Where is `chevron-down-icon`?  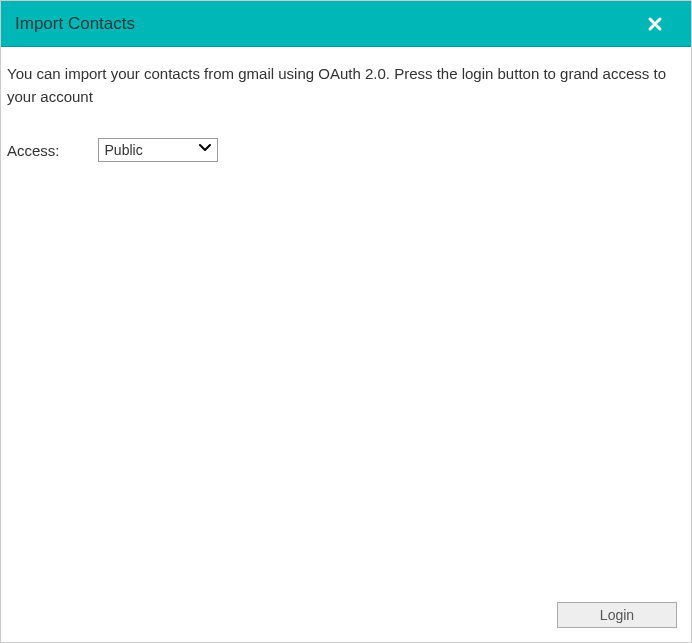
chevron-down-icon is located at coordinates (205, 149).